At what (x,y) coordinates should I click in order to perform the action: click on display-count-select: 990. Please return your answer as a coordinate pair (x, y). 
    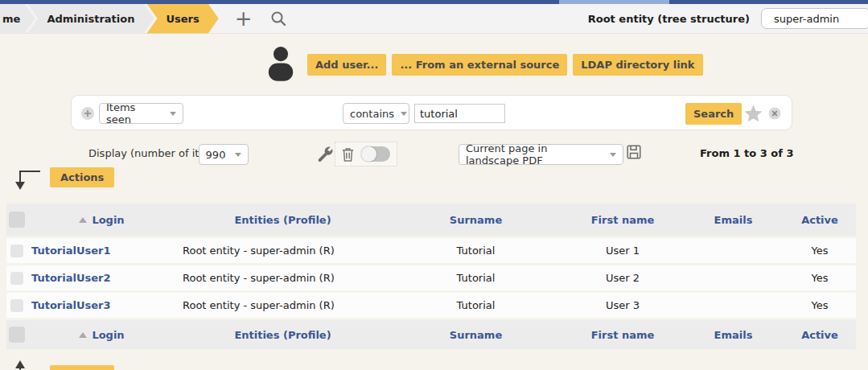
    Looking at the image, I should click on (224, 154).